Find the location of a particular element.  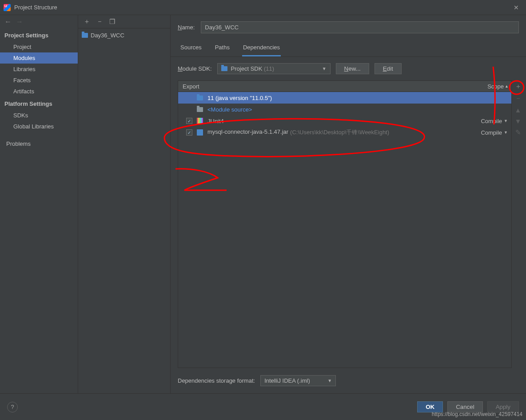

section-header-platform: Platform Settings is located at coordinates (39, 103).